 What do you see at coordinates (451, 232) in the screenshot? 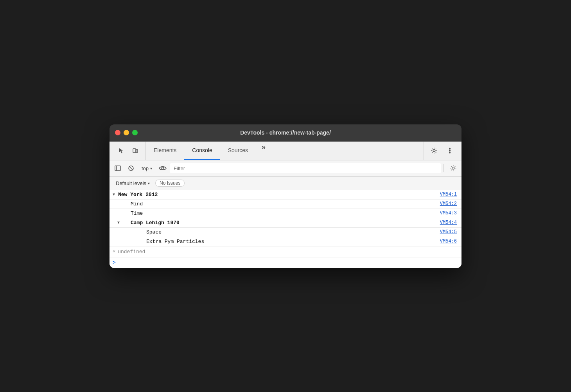
I see `source-link: VM54:5` at bounding box center [451, 232].